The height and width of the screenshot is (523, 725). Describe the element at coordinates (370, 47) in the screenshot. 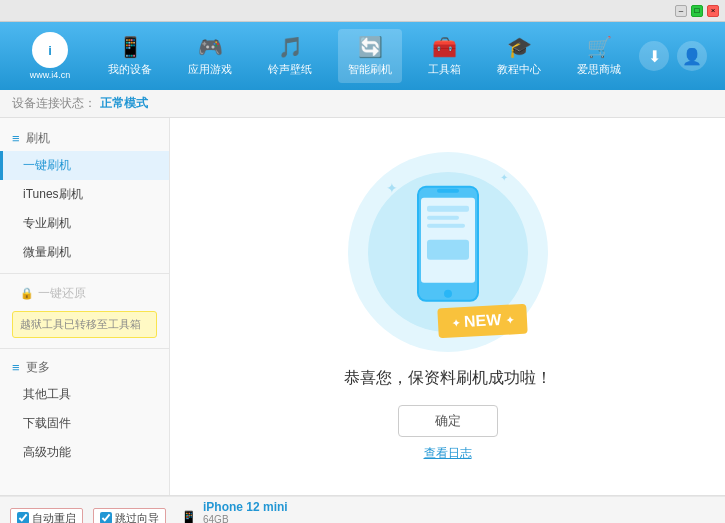

I see `smart-flash-icon: 🔄` at that location.